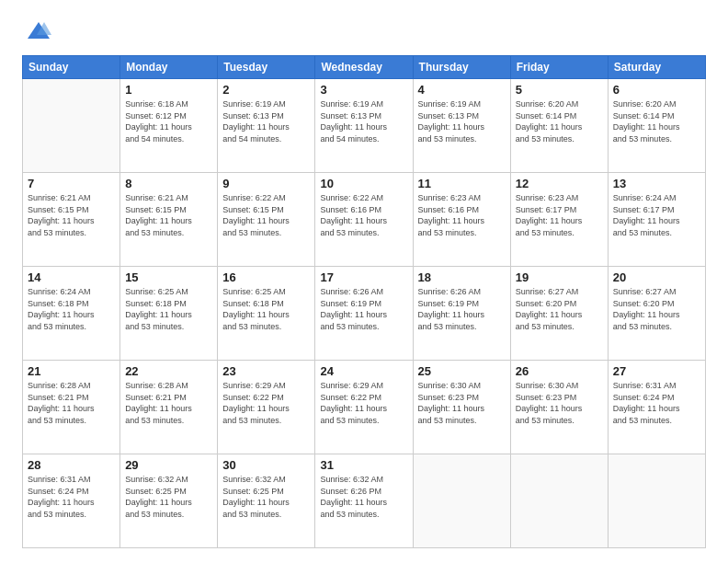  Describe the element at coordinates (72, 220) in the screenshot. I see `calendar-cell: 7Sunrise: 6:21 AM Sunset: 6:15 PM Daylig…` at that location.